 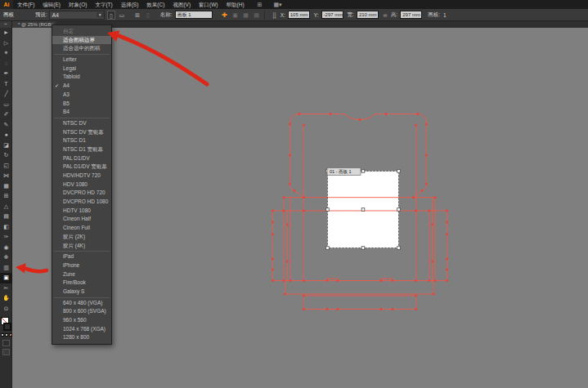 What do you see at coordinates (7, 85) in the screenshot?
I see `type-tool: T` at bounding box center [7, 85].